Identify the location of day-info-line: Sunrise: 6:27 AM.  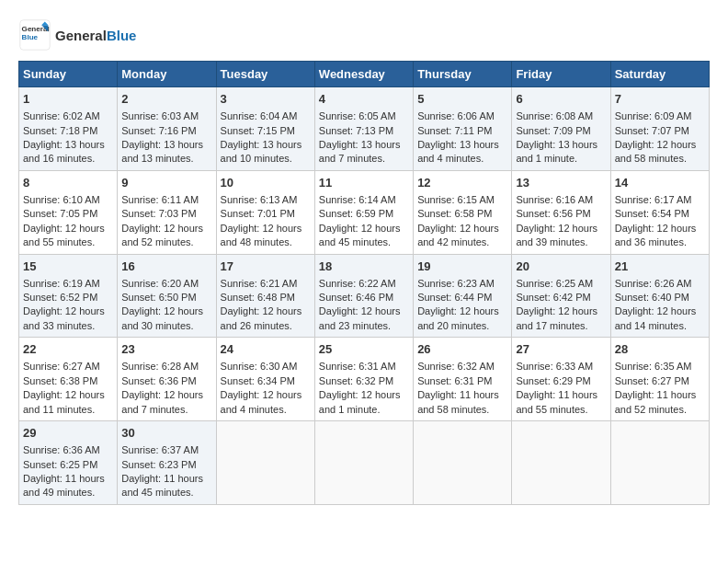
(68, 366).